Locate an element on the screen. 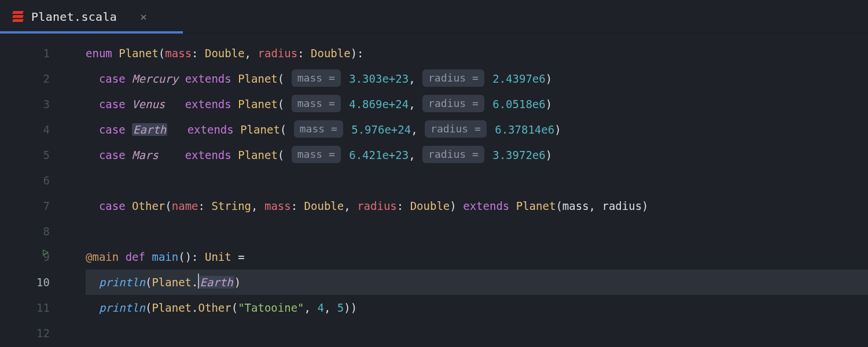 The width and height of the screenshot is (868, 347). code-line: case Venus extends Planet( mass = 4.869e… is located at coordinates (477, 104).